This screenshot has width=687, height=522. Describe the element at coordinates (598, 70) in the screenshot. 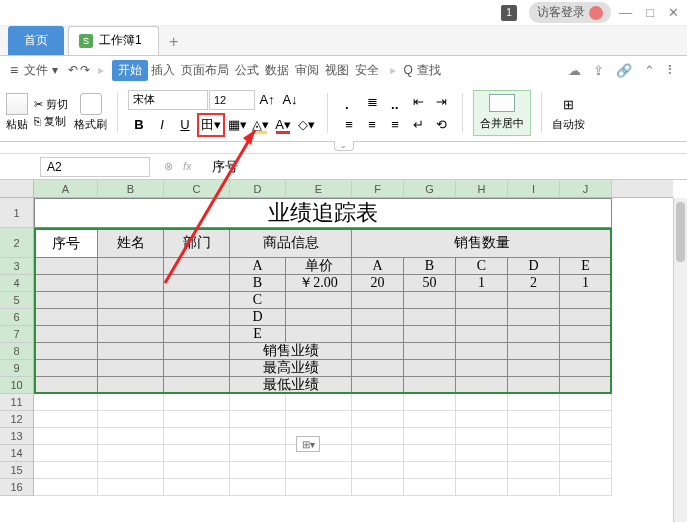

I see `share-icon: ⇪` at that location.